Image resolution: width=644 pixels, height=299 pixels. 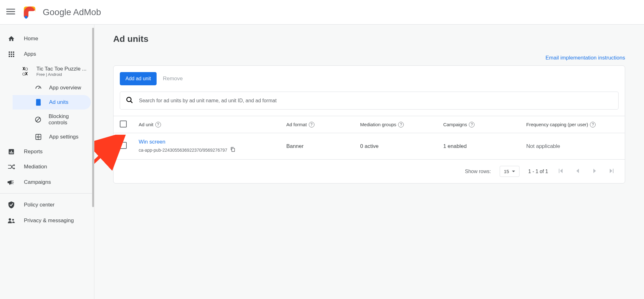 What do you see at coordinates (53, 137) in the screenshot?
I see `sidebar-item-settings: App settings` at bounding box center [53, 137].